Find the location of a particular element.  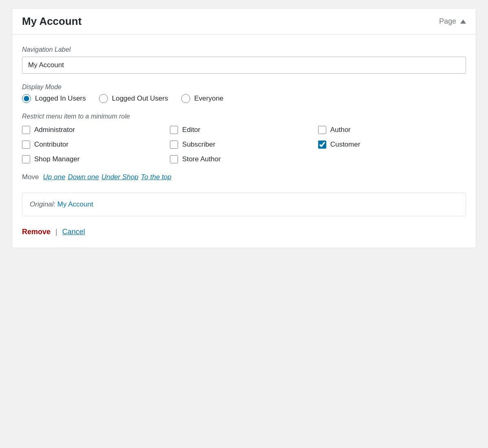

checkbox-shop-manager-input is located at coordinates (26, 159).